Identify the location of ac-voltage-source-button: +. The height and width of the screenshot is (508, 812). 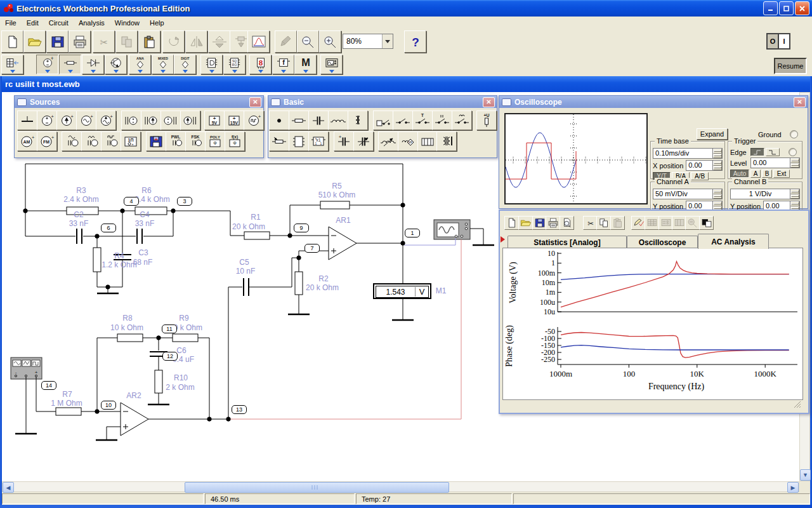
(86, 121).